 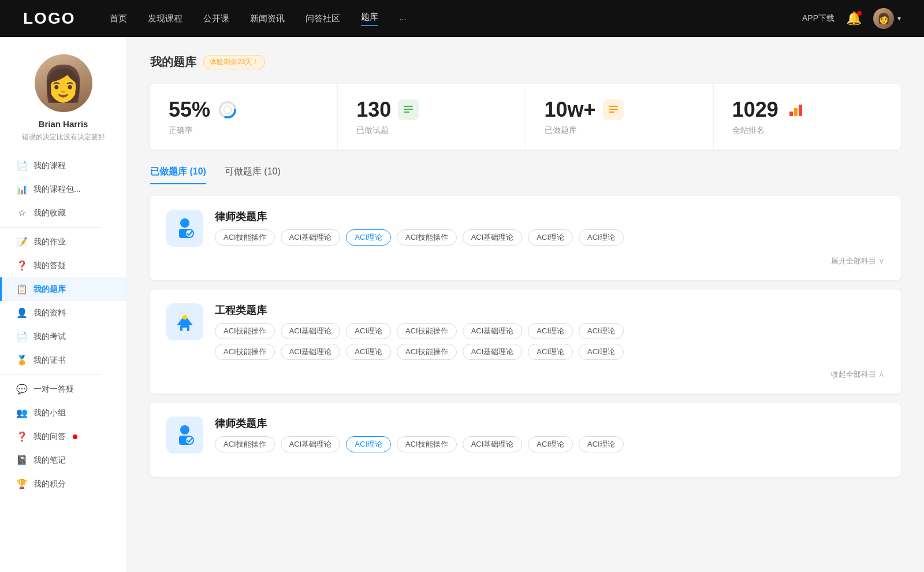 What do you see at coordinates (526, 261) in the screenshot?
I see `expand-link-1: 展开全部科目 ∨` at bounding box center [526, 261].